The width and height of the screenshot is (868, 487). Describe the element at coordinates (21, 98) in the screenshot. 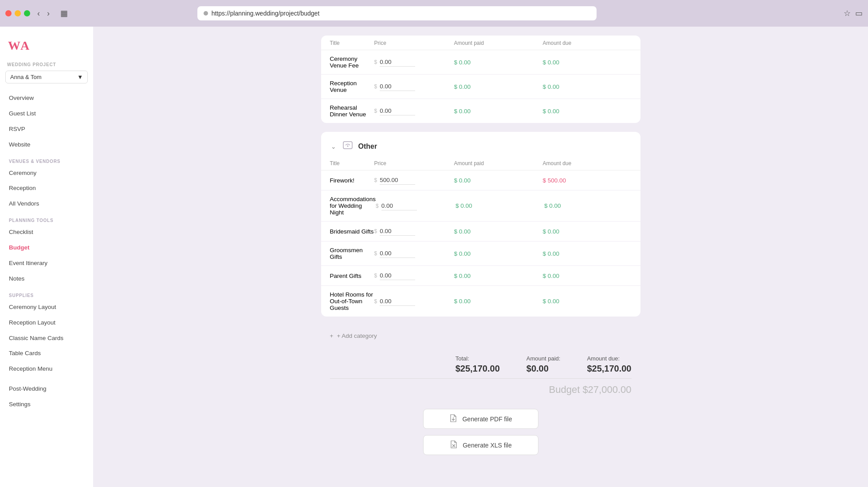

I see `sidebar-item-label: Overview` at that location.